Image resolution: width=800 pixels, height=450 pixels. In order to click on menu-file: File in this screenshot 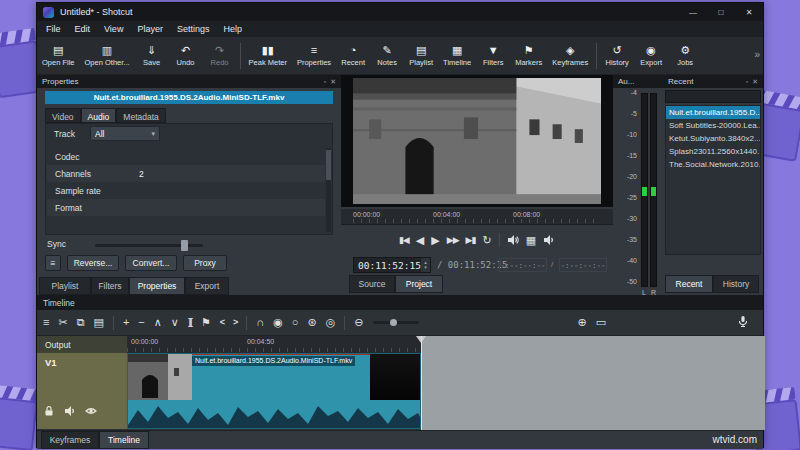, I will do `click(54, 29)`.